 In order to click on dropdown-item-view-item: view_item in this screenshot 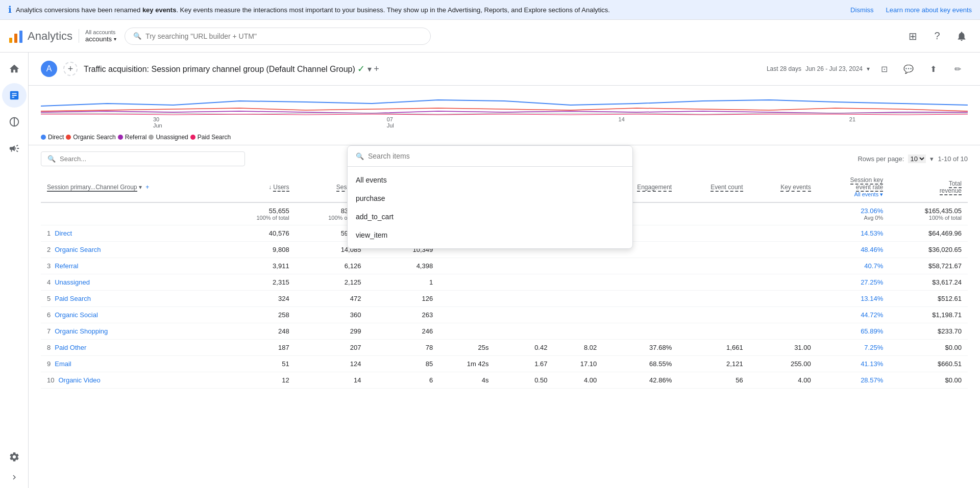, I will do `click(490, 235)`.